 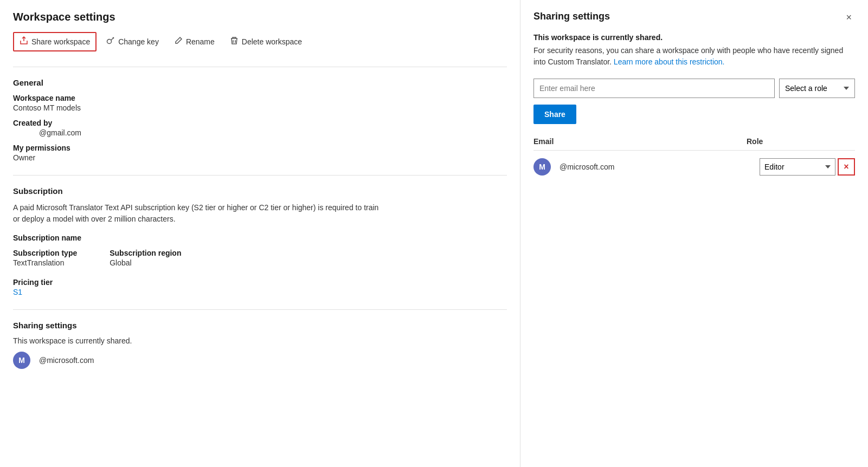 What do you see at coordinates (694, 17) in the screenshot?
I see `panel-header: Sharing settings ×` at bounding box center [694, 17].